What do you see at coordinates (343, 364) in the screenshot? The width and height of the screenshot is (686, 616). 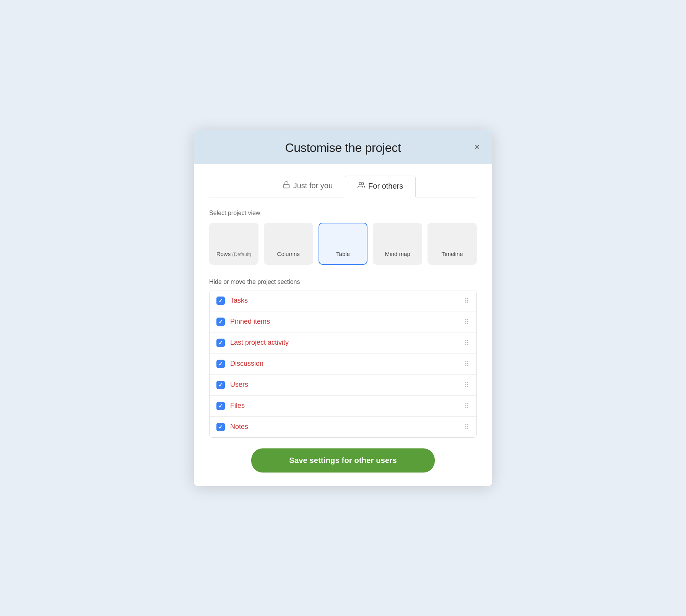 I see `section-item-discussion: ✓ Discussion ⠿` at bounding box center [343, 364].